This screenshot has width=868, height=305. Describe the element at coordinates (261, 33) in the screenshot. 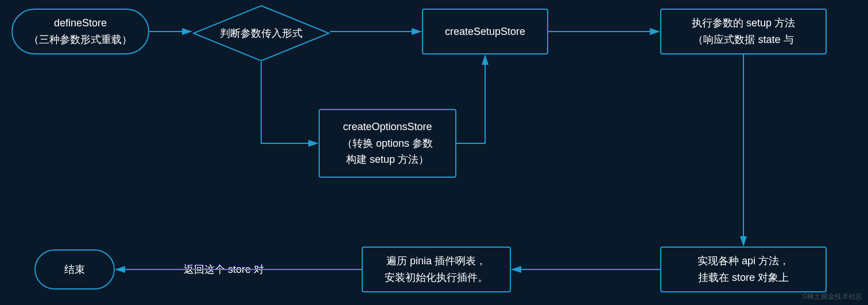

I see `decision-label: 判断参数传入形式` at that location.